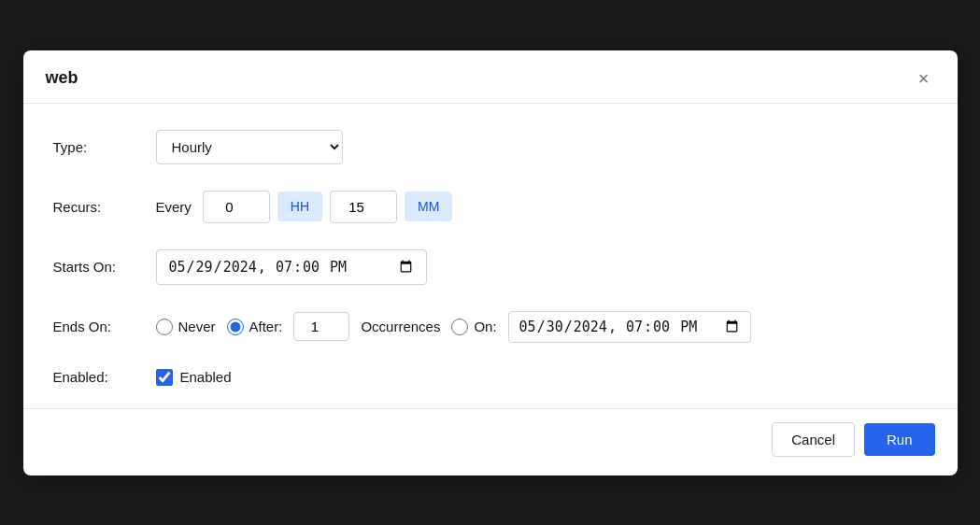  Describe the element at coordinates (235, 327) in the screenshot. I see `after-radio` at that location.